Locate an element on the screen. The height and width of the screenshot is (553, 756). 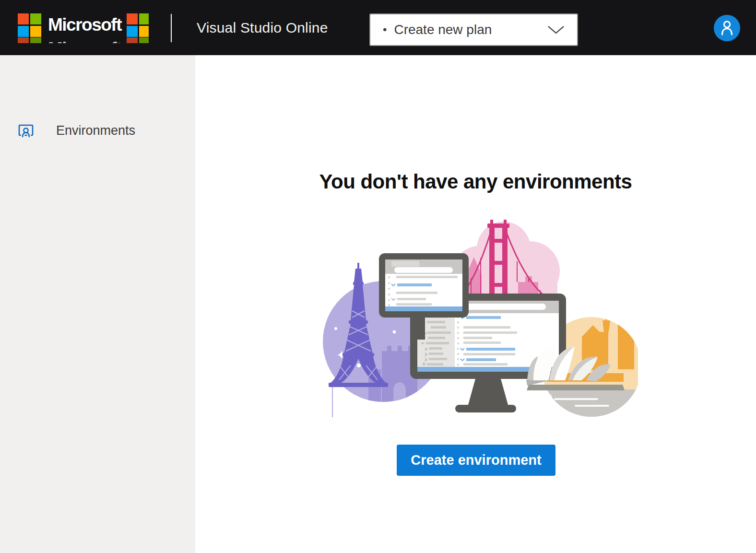
empty-state-title: You don't have any environments is located at coordinates (476, 182).